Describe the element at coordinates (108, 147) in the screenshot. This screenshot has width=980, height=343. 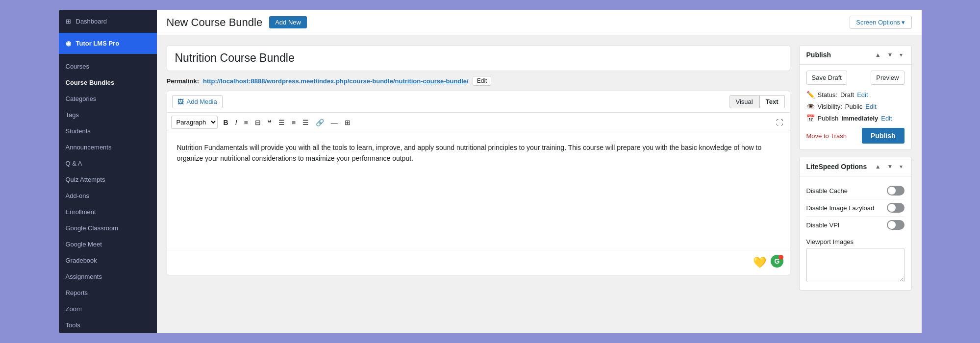
I see `sidebar-item-announcements: Announcements` at that location.